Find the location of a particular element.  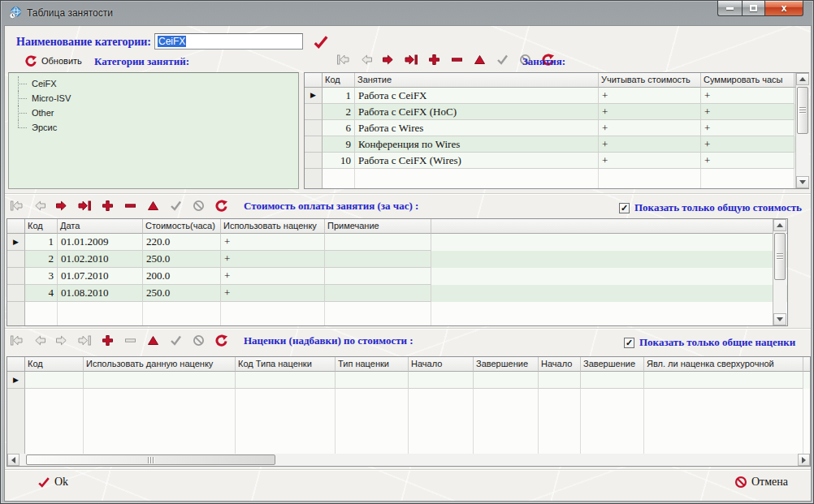

grid-row: 401.08.2010250.0+ is located at coordinates (397, 294).